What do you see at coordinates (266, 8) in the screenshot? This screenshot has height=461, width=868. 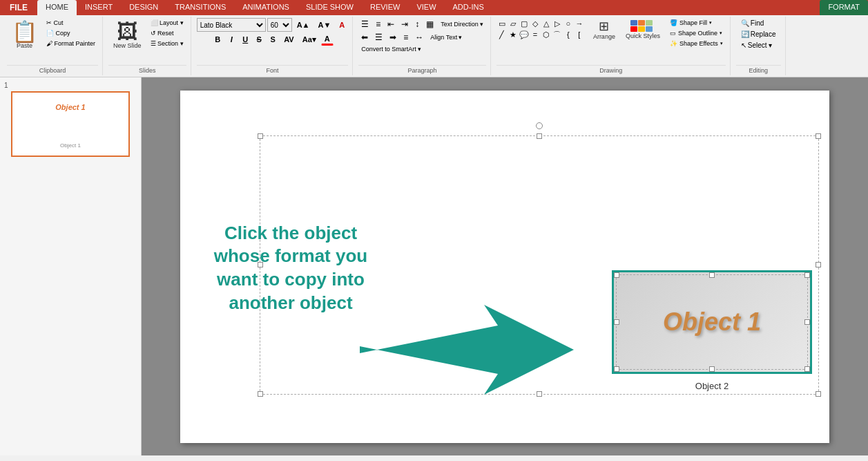 I see `tab-animations: ANIMATIONS` at bounding box center [266, 8].